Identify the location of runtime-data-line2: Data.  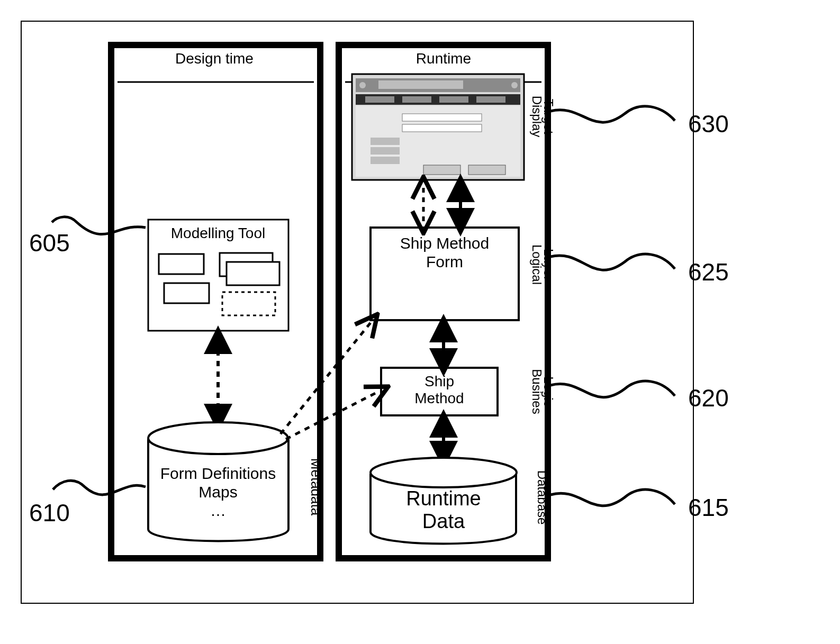
(444, 521).